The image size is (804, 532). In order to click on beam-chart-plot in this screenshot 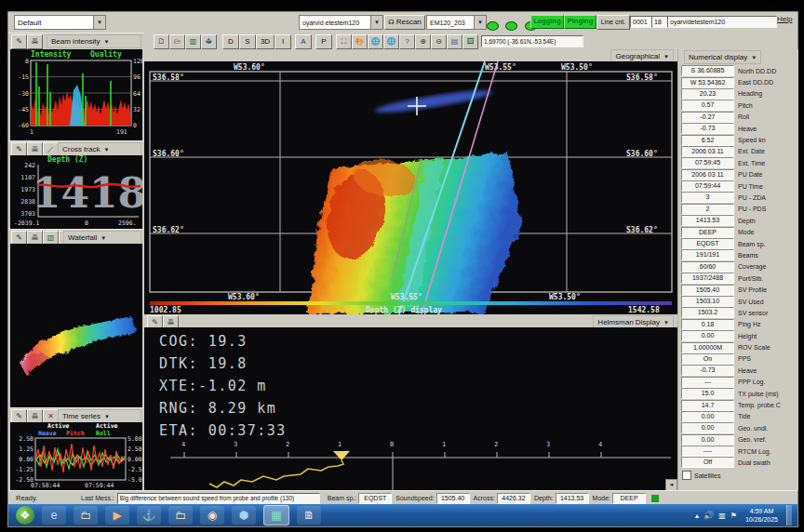, I will do `click(76, 95)`.